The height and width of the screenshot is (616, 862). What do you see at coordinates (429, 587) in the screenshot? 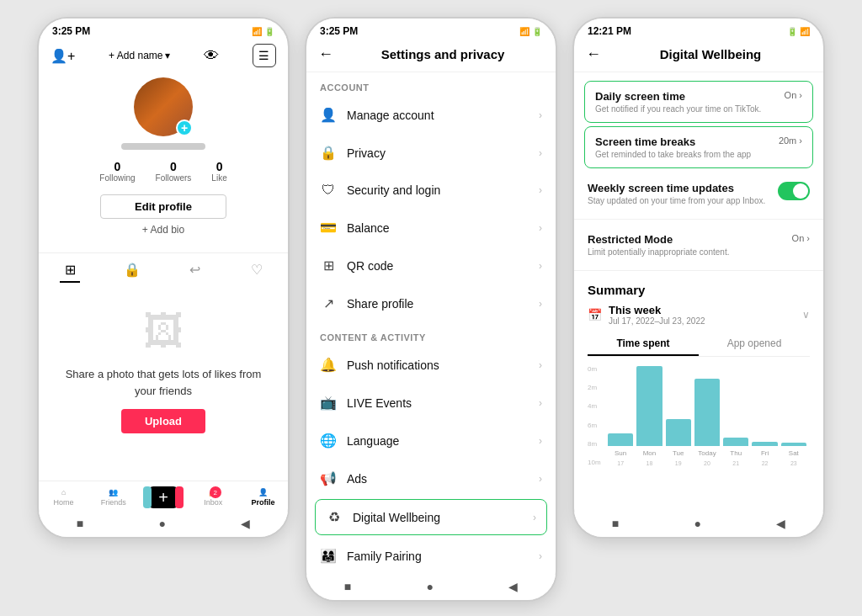
I see `sys-circle-2: ●` at bounding box center [429, 587].